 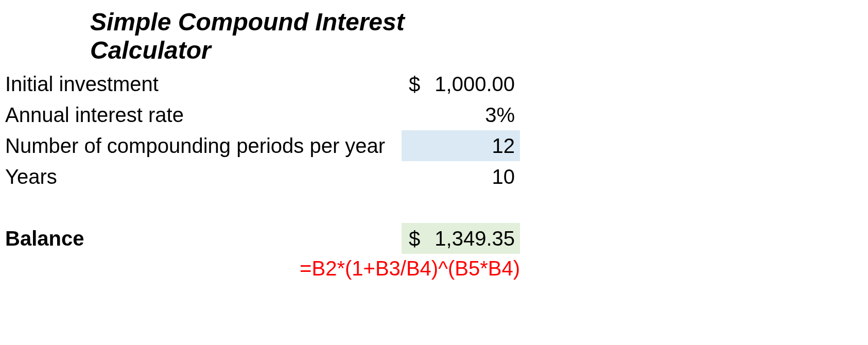 What do you see at coordinates (461, 84) in the screenshot?
I see `value-initial-investment: $ 1,000.00` at bounding box center [461, 84].